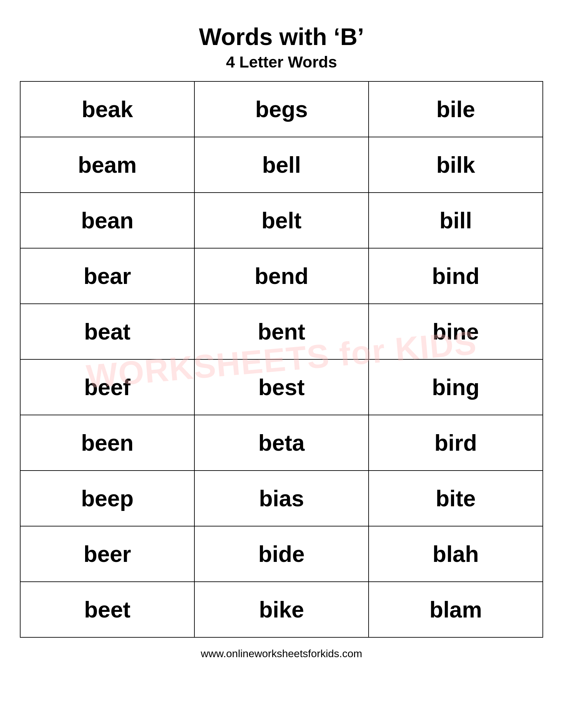 The width and height of the screenshot is (563, 728). What do you see at coordinates (282, 554) in the screenshot?
I see `word-cell: bide` at bounding box center [282, 554].